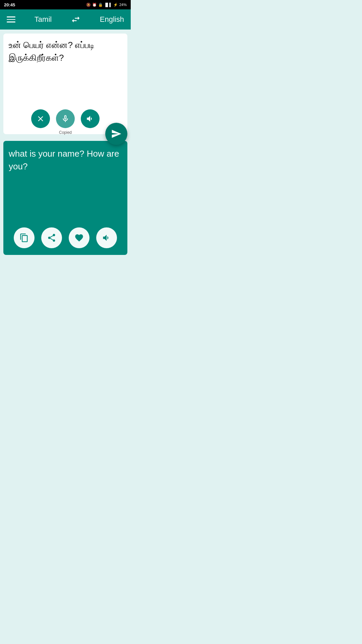  I want to click on source-language-label: Tamil, so click(43, 19).